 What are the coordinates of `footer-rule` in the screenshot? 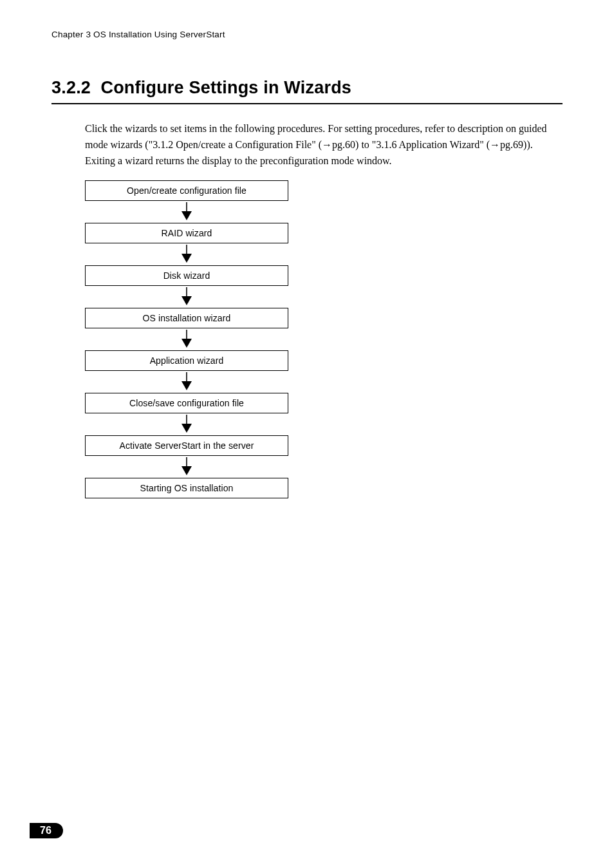 It's located at (307, 831).